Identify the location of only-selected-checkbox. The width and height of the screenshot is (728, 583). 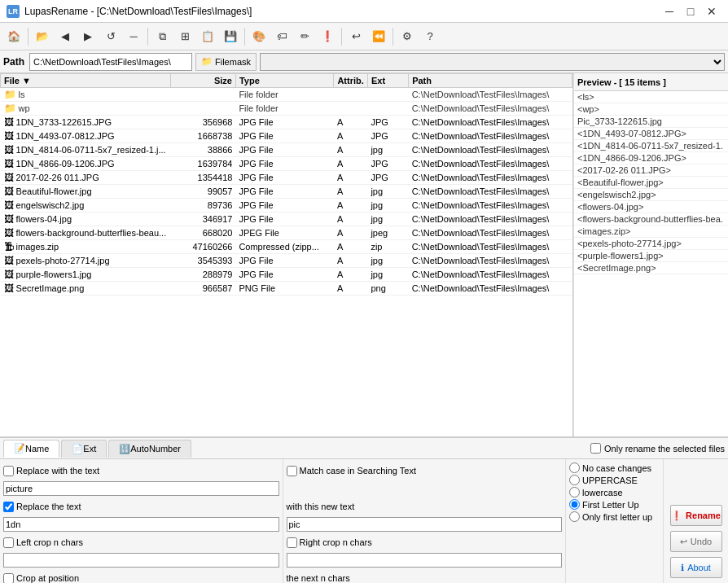
(596, 448).